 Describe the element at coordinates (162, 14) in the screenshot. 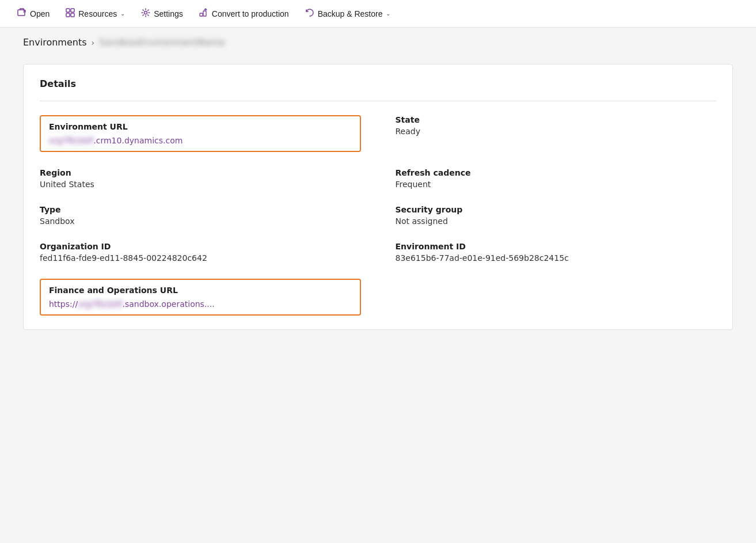

I see `settings-button: Settings` at that location.